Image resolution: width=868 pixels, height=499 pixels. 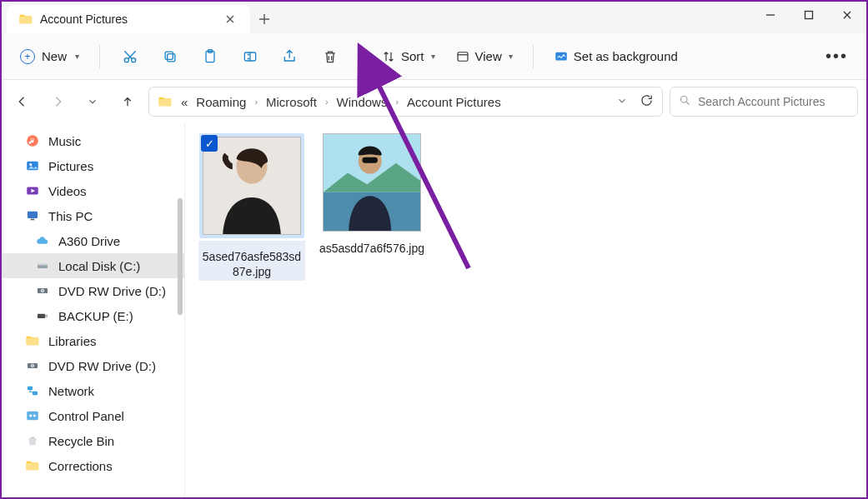 What do you see at coordinates (221, 102) in the screenshot?
I see `breadcrumb-item-roaming: Roaming` at bounding box center [221, 102].